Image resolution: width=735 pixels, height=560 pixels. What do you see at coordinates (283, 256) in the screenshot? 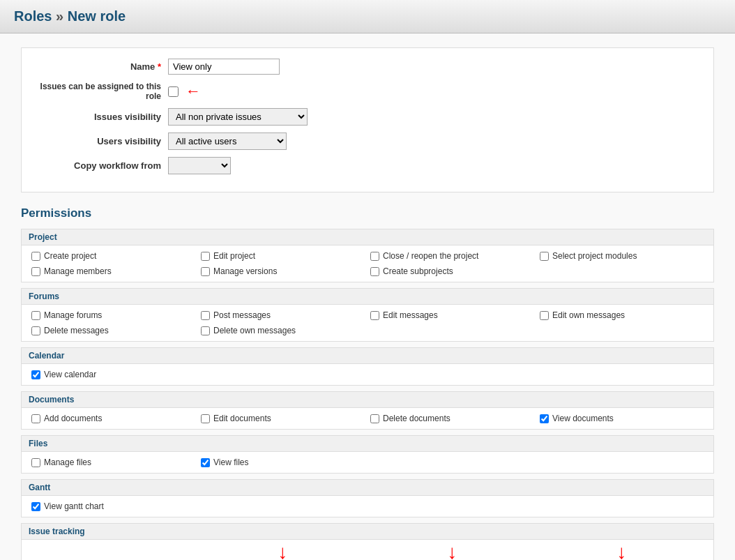
I see `perm-item: Edit project` at bounding box center [283, 256].